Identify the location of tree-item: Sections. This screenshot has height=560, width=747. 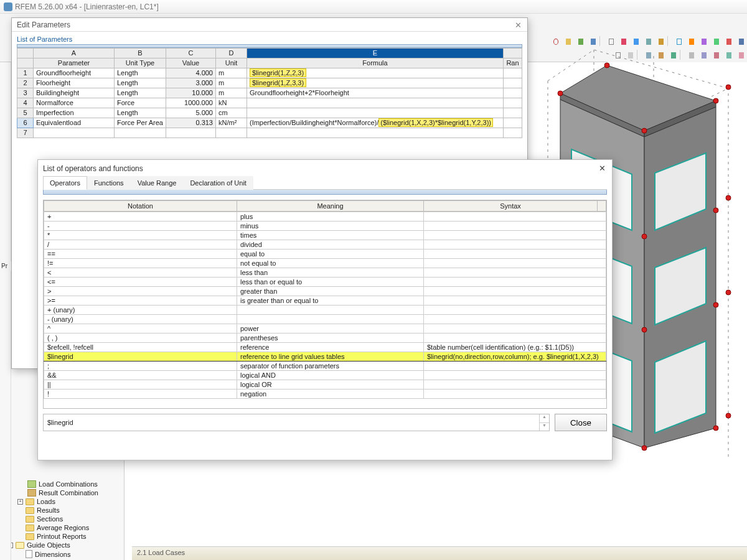
(62, 519).